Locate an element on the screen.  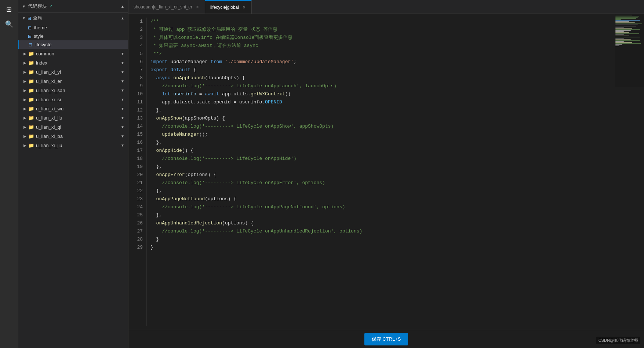
sidebar-title: 代码模块 is located at coordinates (37, 6).